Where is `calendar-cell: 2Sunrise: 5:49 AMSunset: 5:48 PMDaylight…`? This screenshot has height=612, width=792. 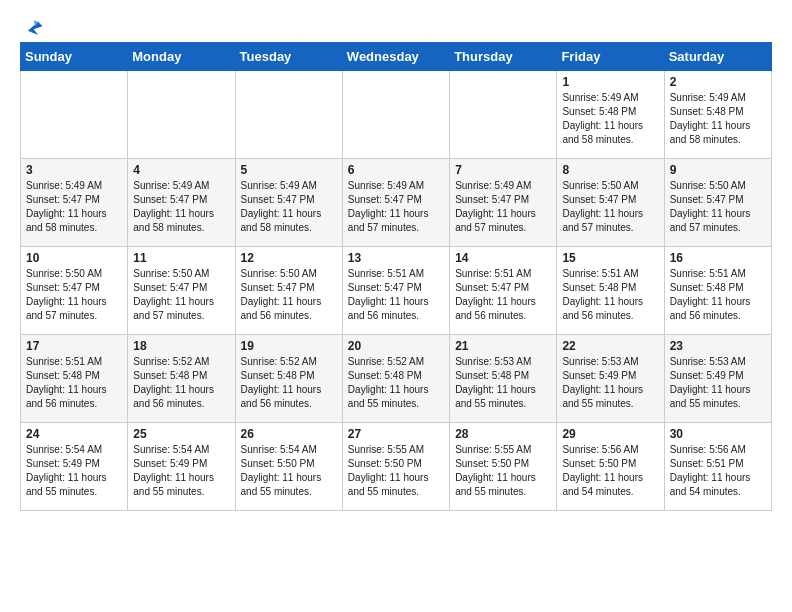
calendar-cell: 2Sunrise: 5:49 AMSunset: 5:48 PMDaylight… is located at coordinates (718, 115).